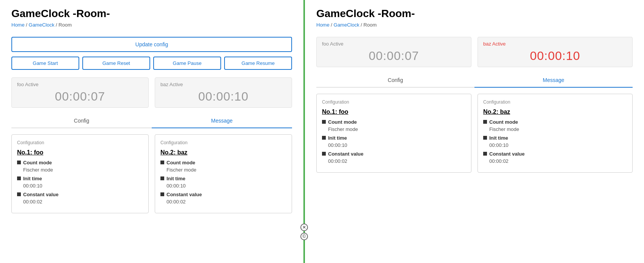 The image size is (644, 263). Describe the element at coordinates (338, 138) in the screenshot. I see `right-init-time-label: Init time` at that location.